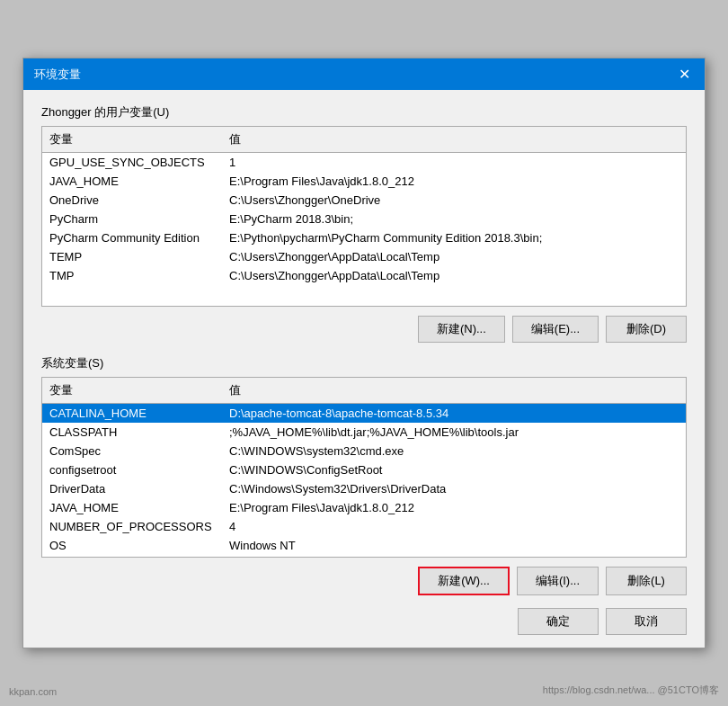  I want to click on table-row: OneDriveC:\Users\Zhongger\OneDrive, so click(364, 200).